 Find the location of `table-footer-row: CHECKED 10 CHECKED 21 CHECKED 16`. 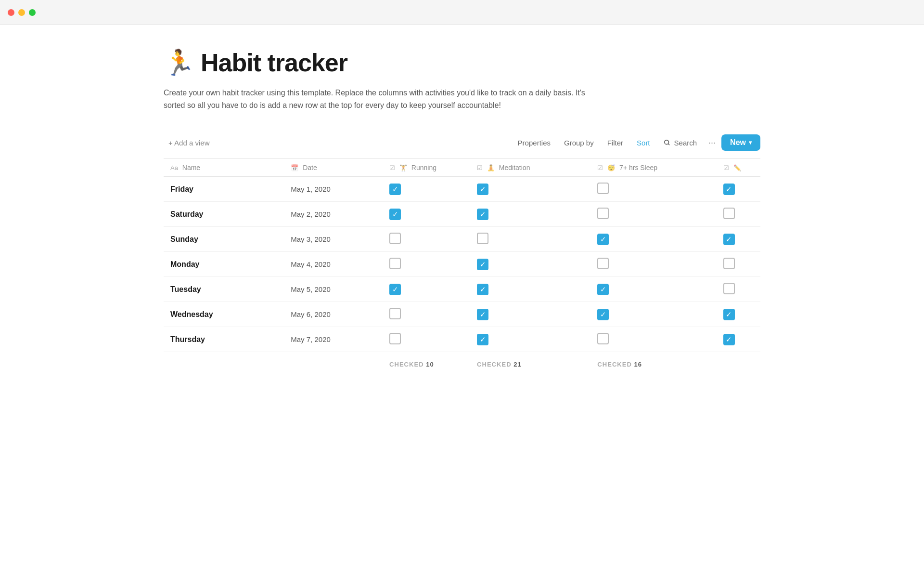

table-footer-row: CHECKED 10 CHECKED 21 CHECKED 16 is located at coordinates (462, 365).